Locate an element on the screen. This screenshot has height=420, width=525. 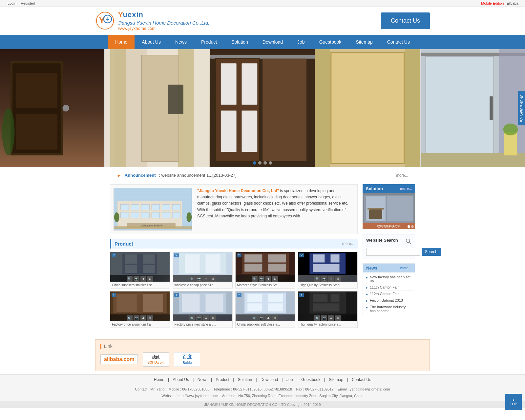
announcement-more: more... is located at coordinates (402, 175).